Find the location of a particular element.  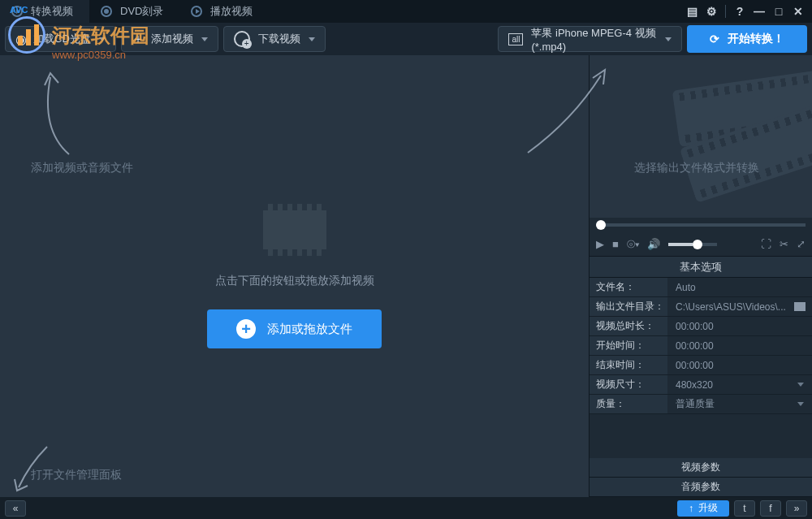

option-value: C:\Users\ASUS\Videos\... is located at coordinates (740, 307).